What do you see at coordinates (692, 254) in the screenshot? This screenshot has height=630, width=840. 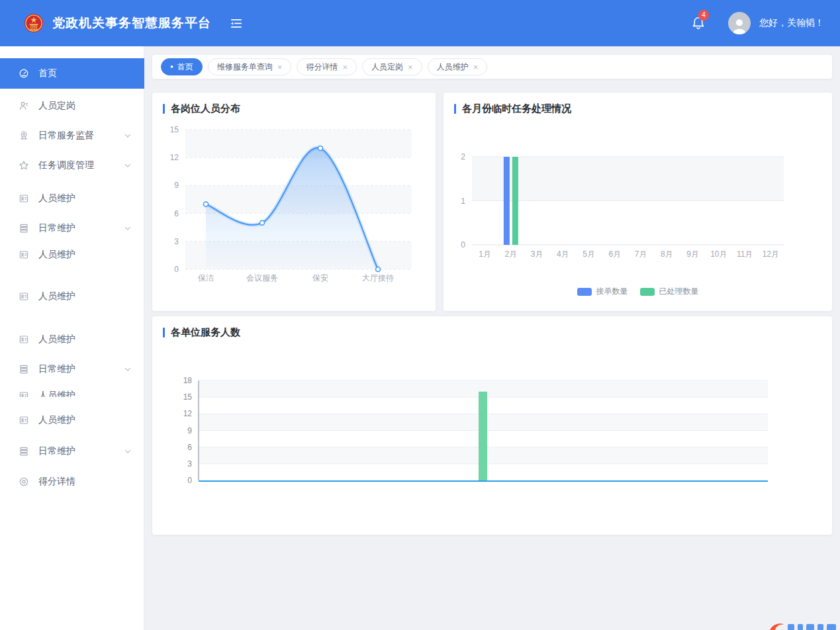 I see `svg-text: 9月` at bounding box center [692, 254].